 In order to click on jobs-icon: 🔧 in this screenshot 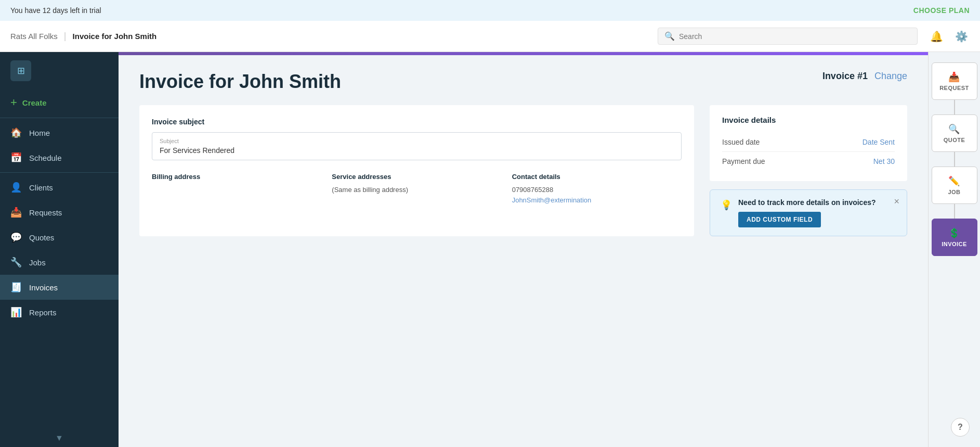, I will do `click(16, 262)`.